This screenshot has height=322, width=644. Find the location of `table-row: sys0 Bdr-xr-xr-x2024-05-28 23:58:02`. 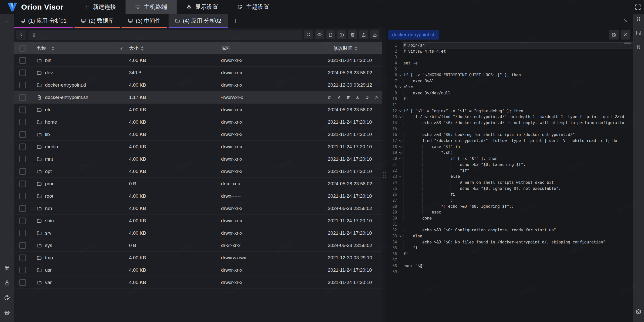

table-row: sys0 Bdr-xr-xr-x2024-05-28 23:58:02 is located at coordinates (198, 246).